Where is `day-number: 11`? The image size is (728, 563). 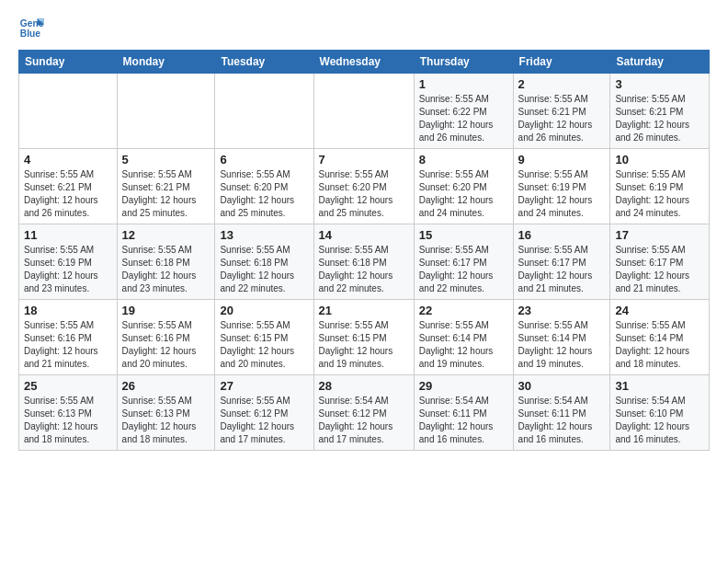
day-number: 11 is located at coordinates (68, 236).